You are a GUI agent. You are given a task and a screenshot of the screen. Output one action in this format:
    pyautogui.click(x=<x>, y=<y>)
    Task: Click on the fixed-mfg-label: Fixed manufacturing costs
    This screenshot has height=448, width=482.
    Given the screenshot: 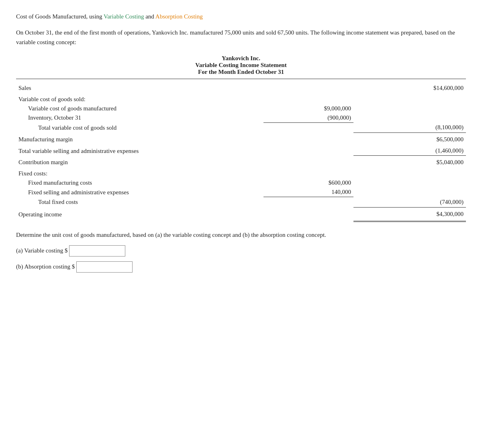 What is the action you would take?
    pyautogui.click(x=140, y=183)
    